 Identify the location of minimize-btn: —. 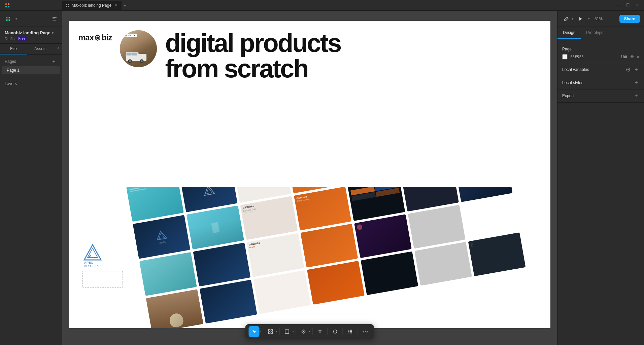
(618, 5).